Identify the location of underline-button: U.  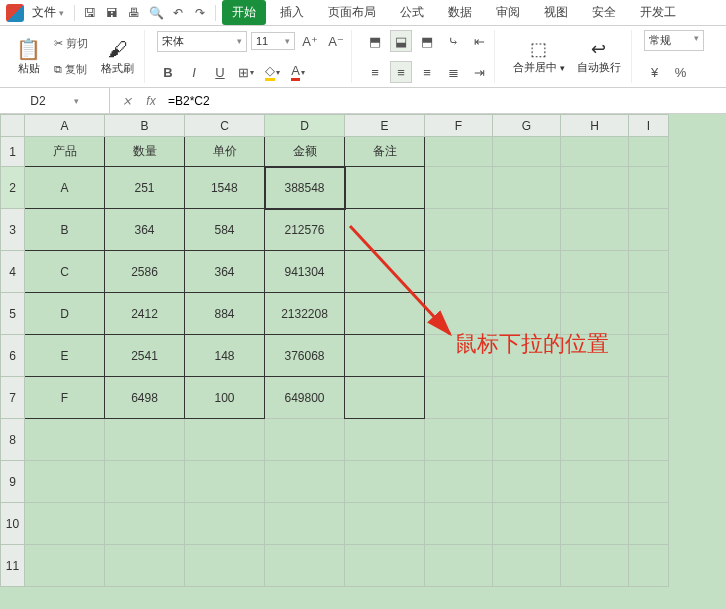
(220, 72).